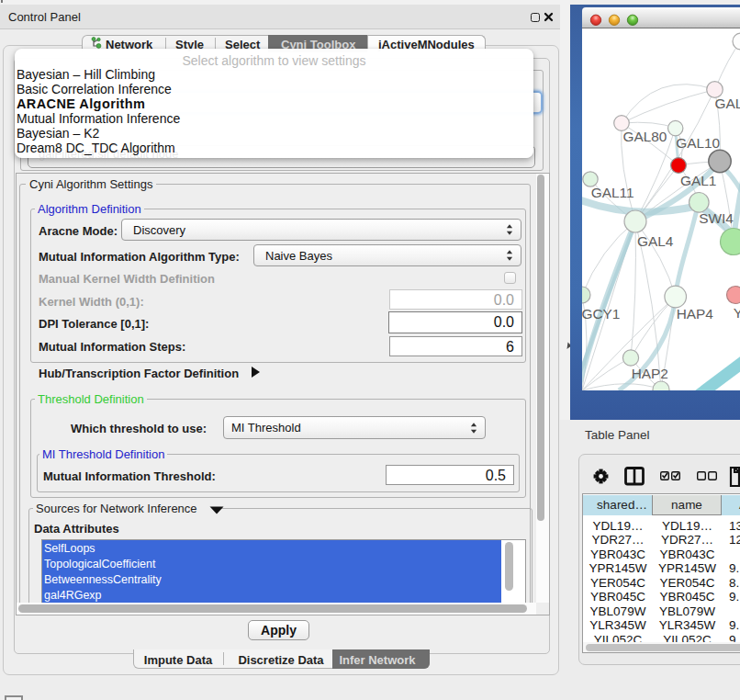 The height and width of the screenshot is (700, 740). I want to click on svg-text: SWI4, so click(716, 219).